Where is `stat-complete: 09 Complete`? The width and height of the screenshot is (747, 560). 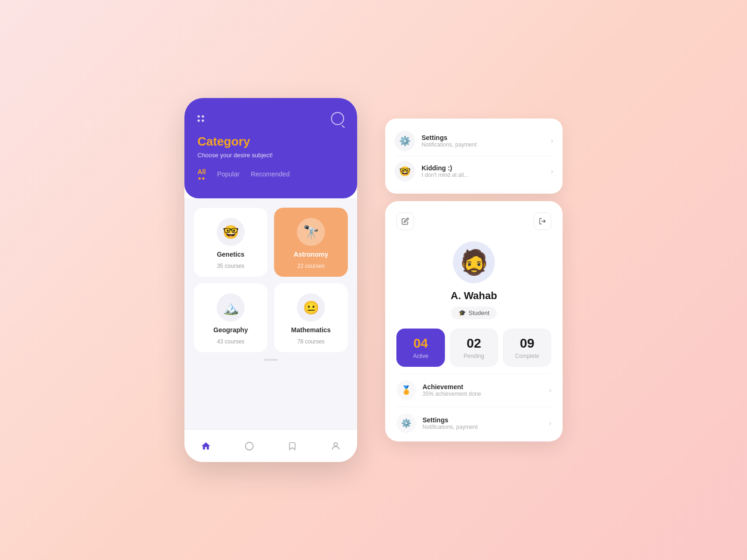
stat-complete: 09 Complete is located at coordinates (527, 348).